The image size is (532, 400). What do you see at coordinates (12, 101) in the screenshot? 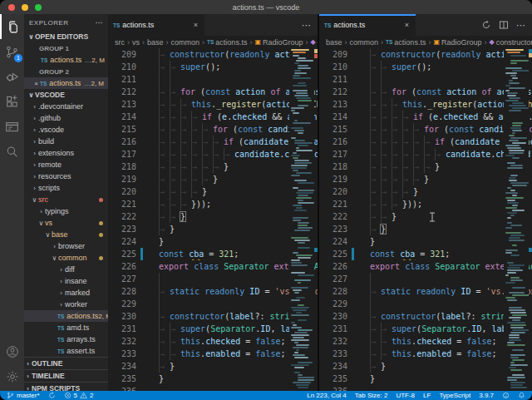
I see `activity-bar-extensions-icon` at bounding box center [12, 101].